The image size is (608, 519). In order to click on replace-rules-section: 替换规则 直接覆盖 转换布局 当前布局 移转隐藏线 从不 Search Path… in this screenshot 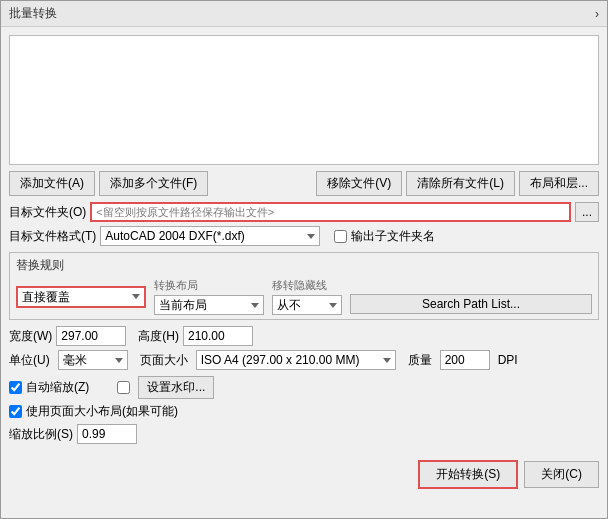, I will do `click(304, 286)`.